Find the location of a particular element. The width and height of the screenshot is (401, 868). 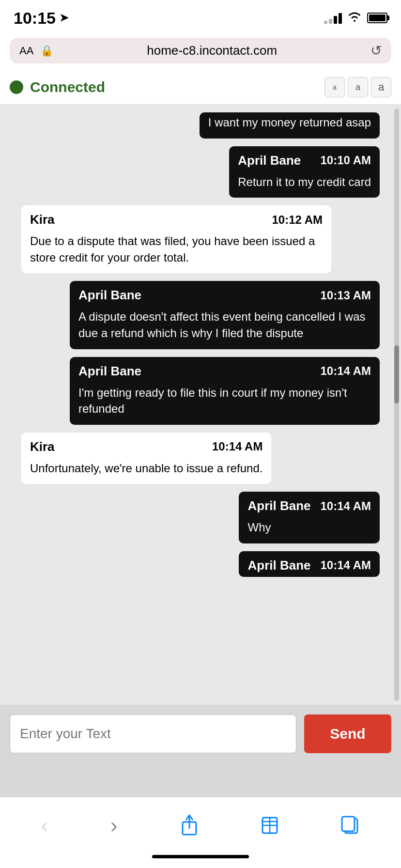

aa-button: AA is located at coordinates (26, 51).